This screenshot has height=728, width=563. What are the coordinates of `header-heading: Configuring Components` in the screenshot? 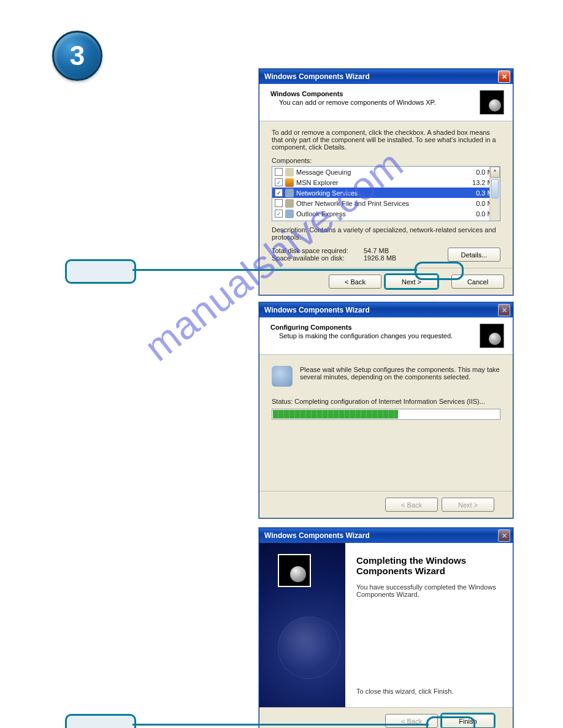 It's located at (362, 327).